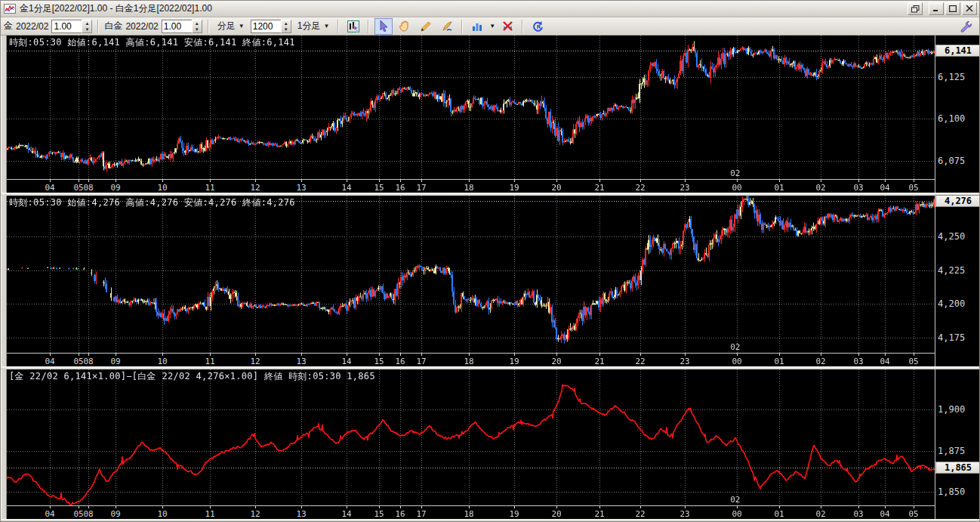 The height and width of the screenshot is (522, 980). I want to click on time-axis-label: 04, so click(50, 514).